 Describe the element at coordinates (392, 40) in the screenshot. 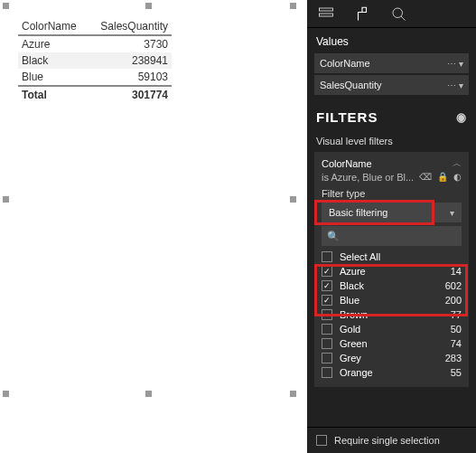

I see `values-label: Values` at that location.